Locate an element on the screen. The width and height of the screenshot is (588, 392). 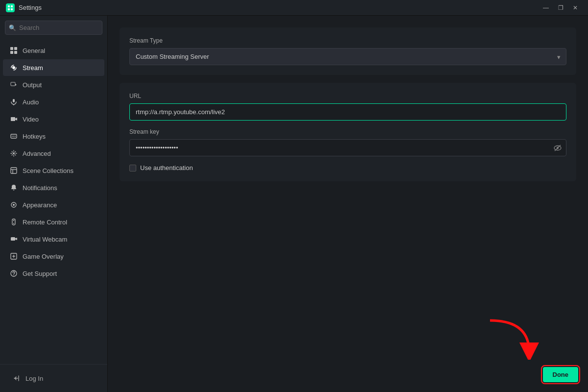
search-input is located at coordinates (54, 27).